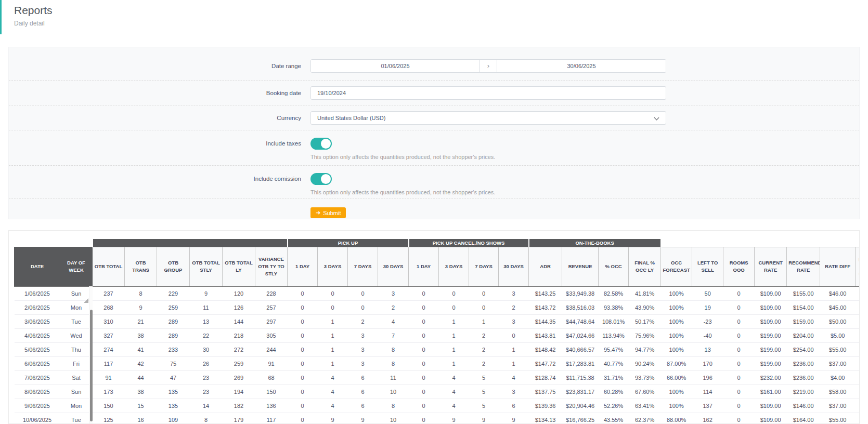 Image resolution: width=868 pixels, height=424 pixels. What do you see at coordinates (333, 377) in the screenshot?
I see `table-cell: 4` at bounding box center [333, 377].